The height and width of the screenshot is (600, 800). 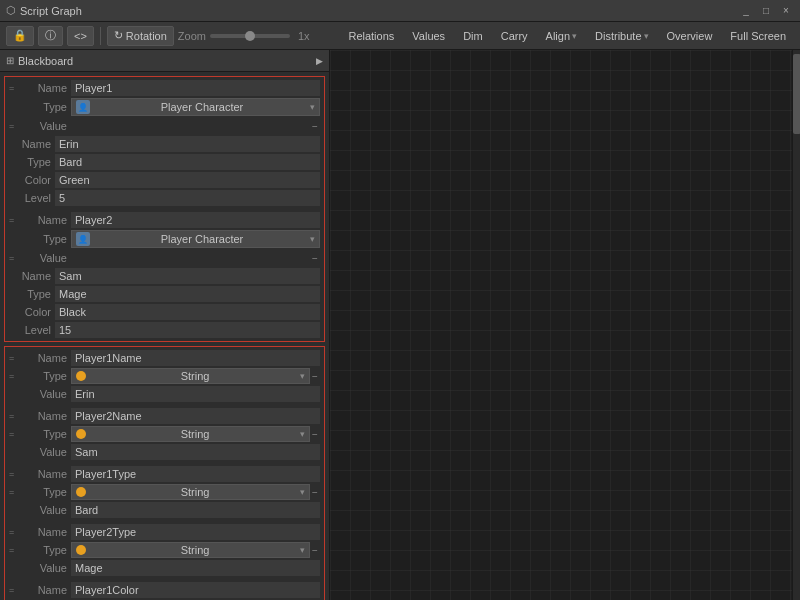 What do you see at coordinates (164, 180) in the screenshot?
I see `player1-val-color-row: Color Green` at bounding box center [164, 180].